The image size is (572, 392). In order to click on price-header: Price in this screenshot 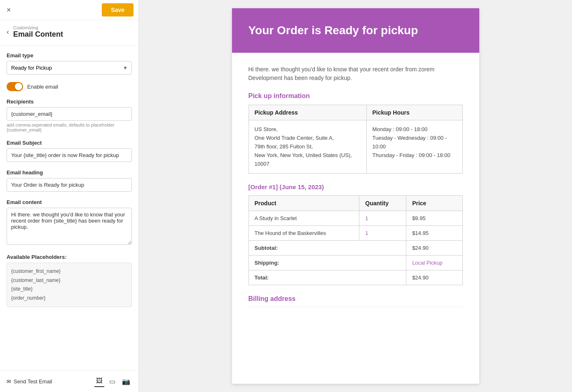, I will do `click(434, 204)`.